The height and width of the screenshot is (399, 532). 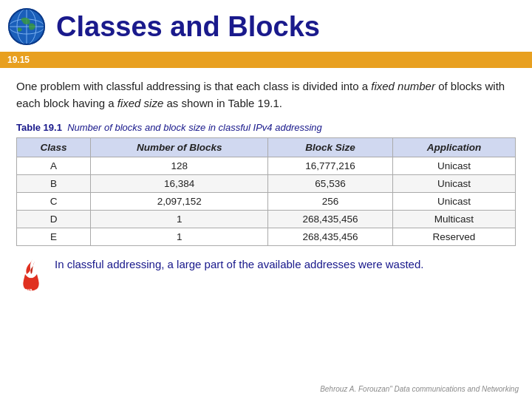 I want to click on col-header-app: Application, so click(x=454, y=148).